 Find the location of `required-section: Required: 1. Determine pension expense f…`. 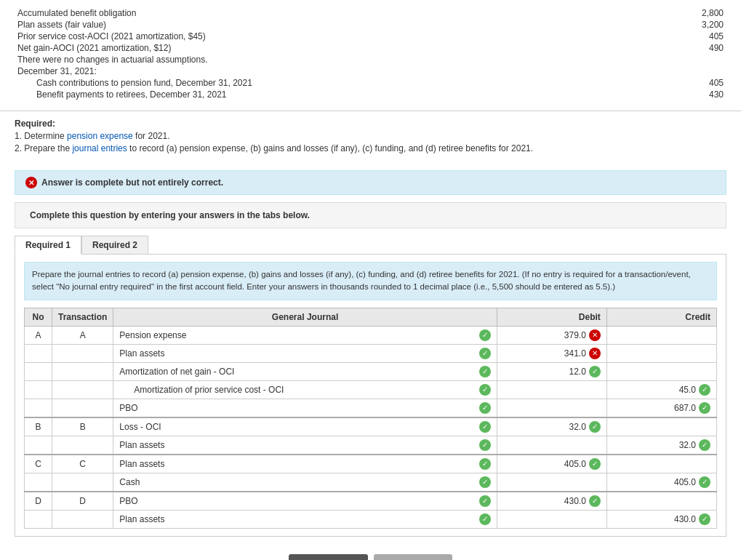

required-section: Required: 1. Determine pension expense f… is located at coordinates (371, 137).